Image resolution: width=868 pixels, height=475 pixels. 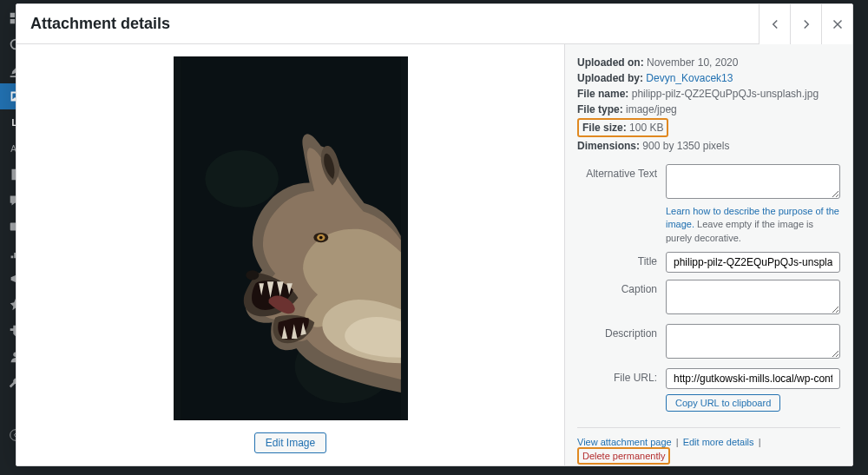 What do you see at coordinates (708, 390) in the screenshot?
I see `field-fileurl: File URL: Copy URL to clipboard` at bounding box center [708, 390].